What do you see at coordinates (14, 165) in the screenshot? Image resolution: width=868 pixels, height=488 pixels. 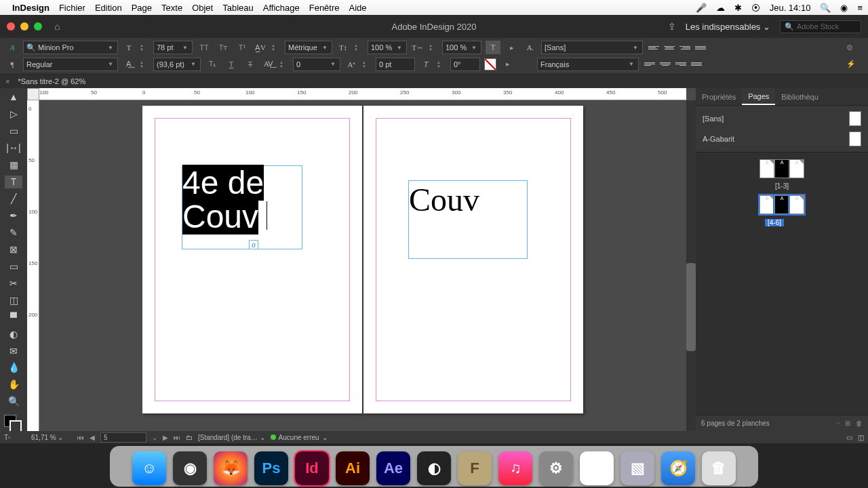 I see `content-collector-tool: ▦` at bounding box center [14, 165].